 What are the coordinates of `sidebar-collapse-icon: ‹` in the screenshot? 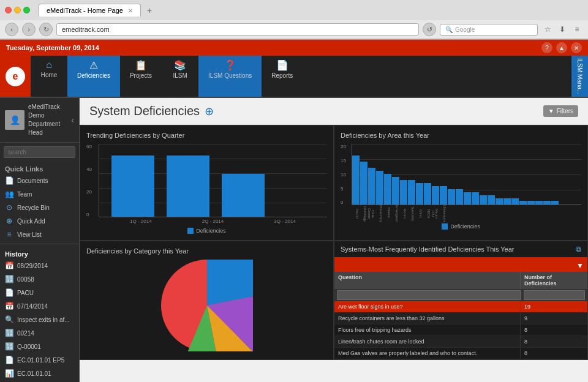 It's located at (72, 120).